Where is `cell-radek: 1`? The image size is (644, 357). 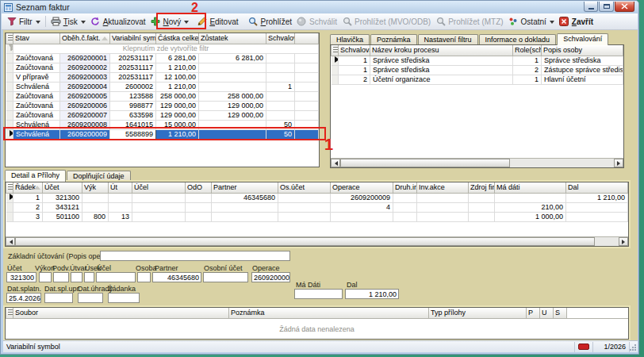
cell-radek: 1 is located at coordinates (29, 198).